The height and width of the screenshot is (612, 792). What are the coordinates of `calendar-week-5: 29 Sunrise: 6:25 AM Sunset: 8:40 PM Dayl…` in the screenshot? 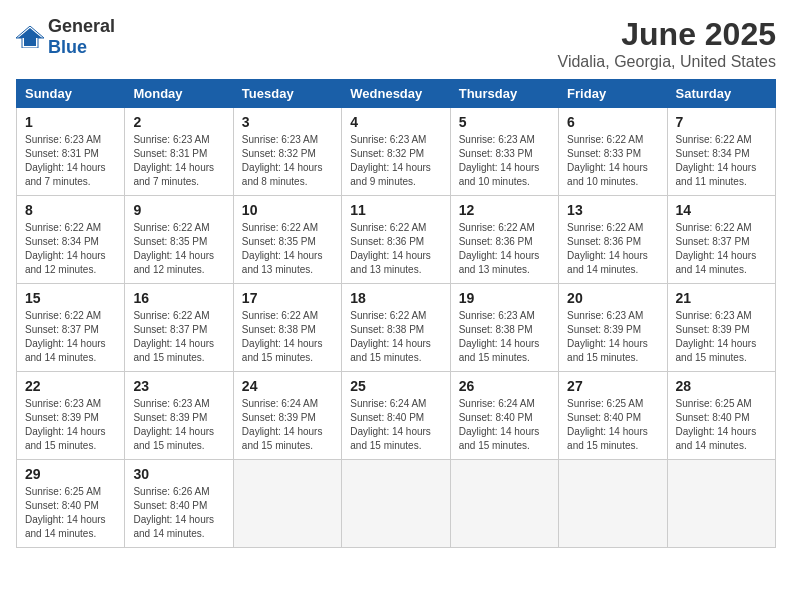 It's located at (396, 504).